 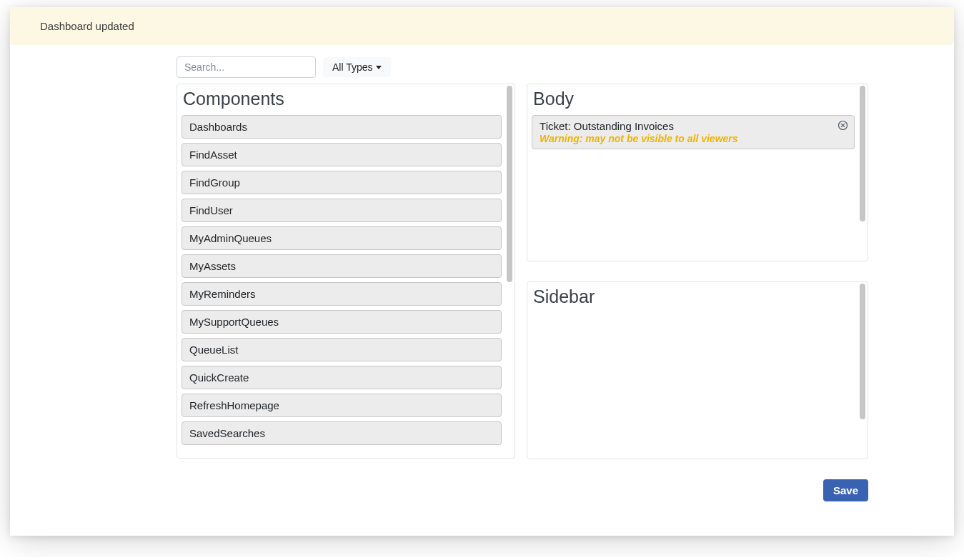 I want to click on remove-icon, so click(x=843, y=126).